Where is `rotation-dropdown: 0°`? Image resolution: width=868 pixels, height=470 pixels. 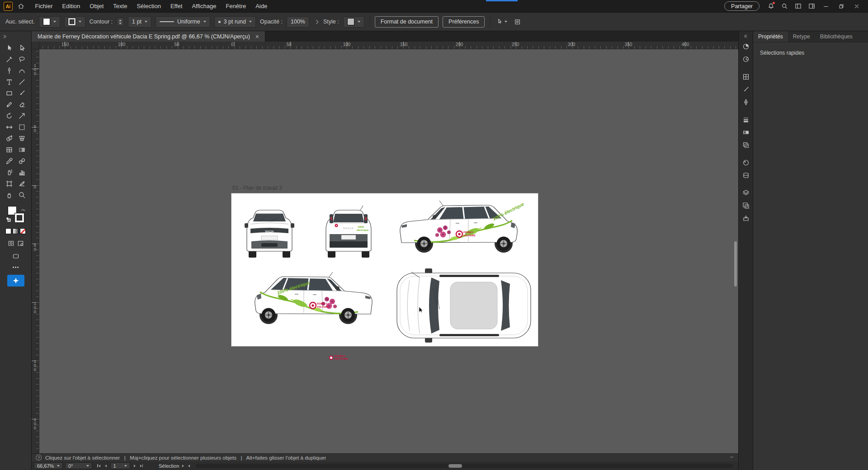 rotation-dropdown: 0° is located at coordinates (79, 465).